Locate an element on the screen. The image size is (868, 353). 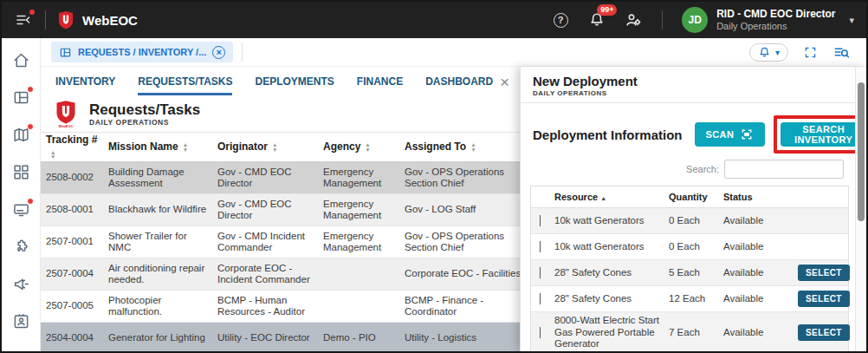
search-inventory-label: SEARCH INVENTORY is located at coordinates (823, 134).